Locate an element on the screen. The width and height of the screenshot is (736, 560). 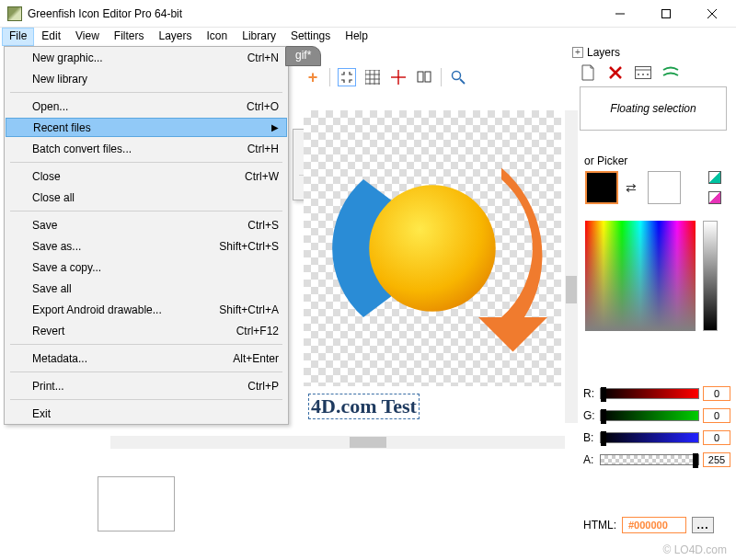
background-color-swatch is located at coordinates (664, 188).